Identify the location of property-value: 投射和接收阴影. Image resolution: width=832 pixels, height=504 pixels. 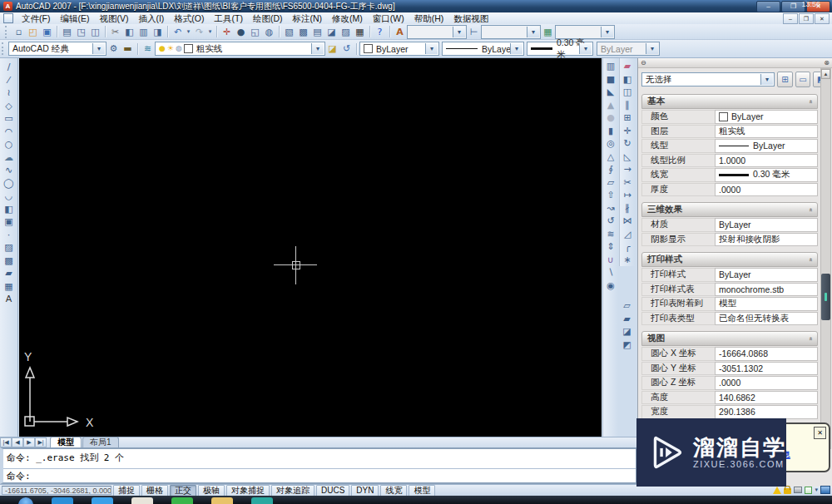
(766, 240).